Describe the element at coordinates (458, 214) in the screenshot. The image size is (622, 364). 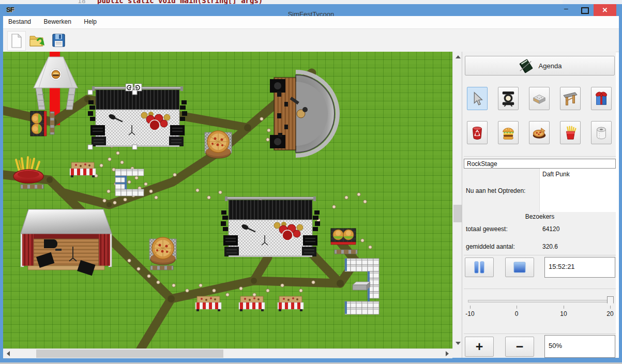
I see `vertical-scroll-thumb` at that location.